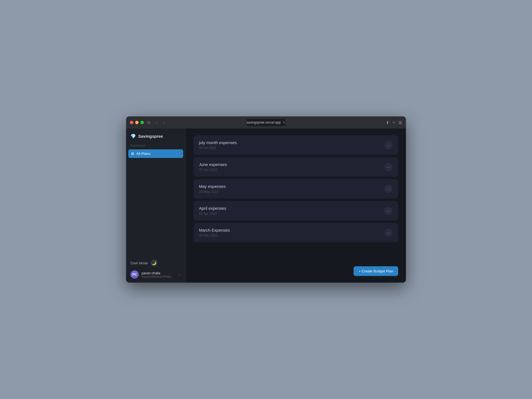  What do you see at coordinates (158, 273) in the screenshot?
I see `user-name: pavan challa` at bounding box center [158, 273].